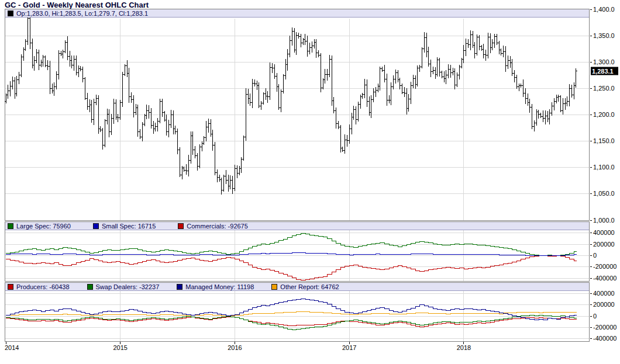 This screenshot has height=364, width=620. What do you see at coordinates (235, 348) in the screenshot?
I see `x-axis-year-label: 2016` at bounding box center [235, 348].